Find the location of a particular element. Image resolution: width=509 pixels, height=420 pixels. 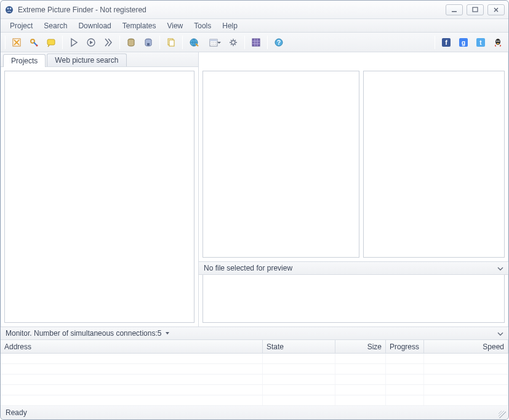

menu-search: Search is located at coordinates (55, 26).